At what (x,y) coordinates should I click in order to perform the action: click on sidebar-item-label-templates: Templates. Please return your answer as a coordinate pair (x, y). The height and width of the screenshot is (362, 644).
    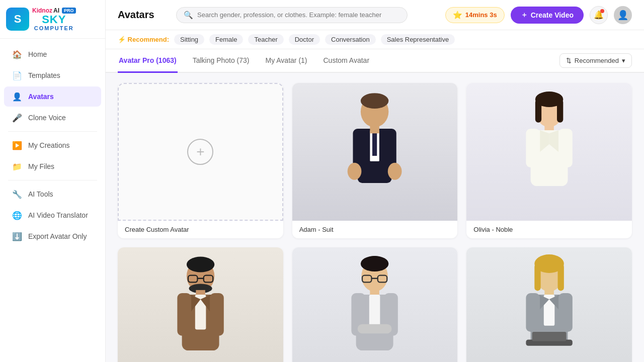
    Looking at the image, I should click on (44, 75).